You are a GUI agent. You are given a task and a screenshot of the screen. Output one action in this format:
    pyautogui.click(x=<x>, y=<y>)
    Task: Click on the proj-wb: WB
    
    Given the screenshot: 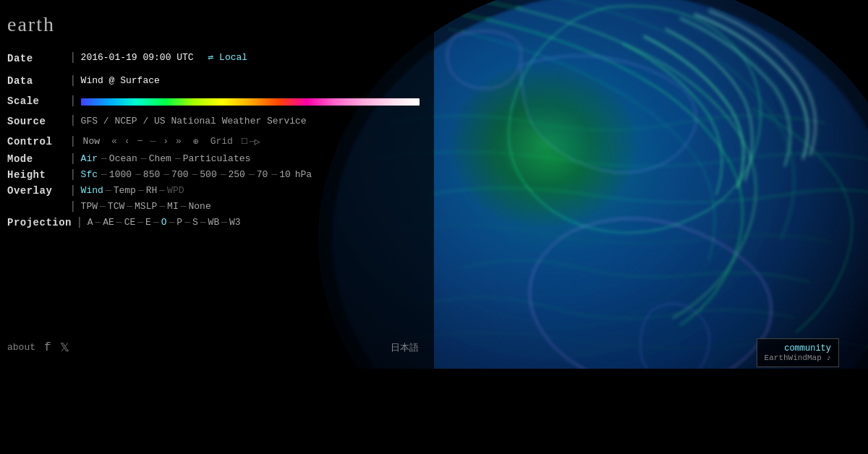 What is the action you would take?
    pyautogui.click(x=214, y=223)
    